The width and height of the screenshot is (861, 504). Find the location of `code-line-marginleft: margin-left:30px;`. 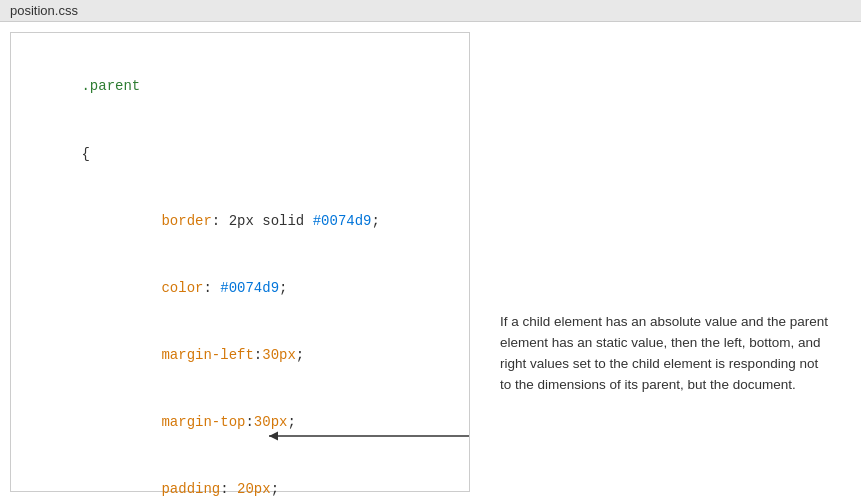

code-line-marginleft: margin-left:30px; is located at coordinates (240, 356).